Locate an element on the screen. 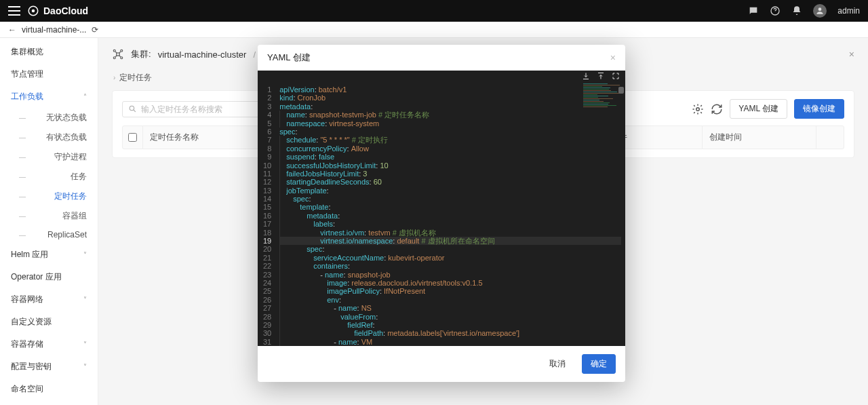  modal-footer: 取消 确定 is located at coordinates (441, 364).